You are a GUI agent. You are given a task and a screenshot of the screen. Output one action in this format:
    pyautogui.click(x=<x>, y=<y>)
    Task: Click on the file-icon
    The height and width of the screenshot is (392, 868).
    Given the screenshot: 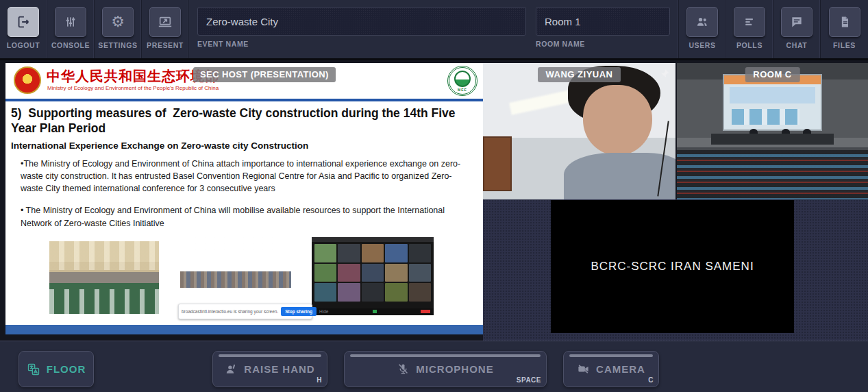 What is the action you would take?
    pyautogui.click(x=845, y=22)
    